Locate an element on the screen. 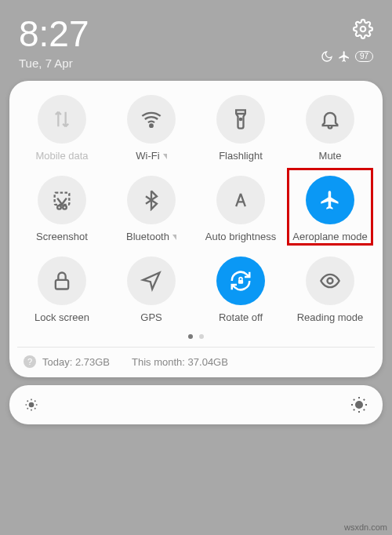 This screenshot has width=392, height=535. wifi-icon is located at coordinates (151, 119).